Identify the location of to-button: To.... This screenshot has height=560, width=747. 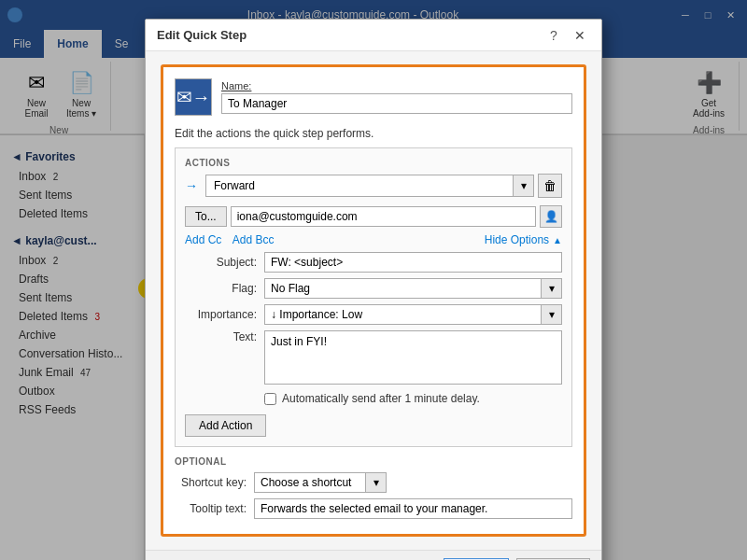
(205, 217).